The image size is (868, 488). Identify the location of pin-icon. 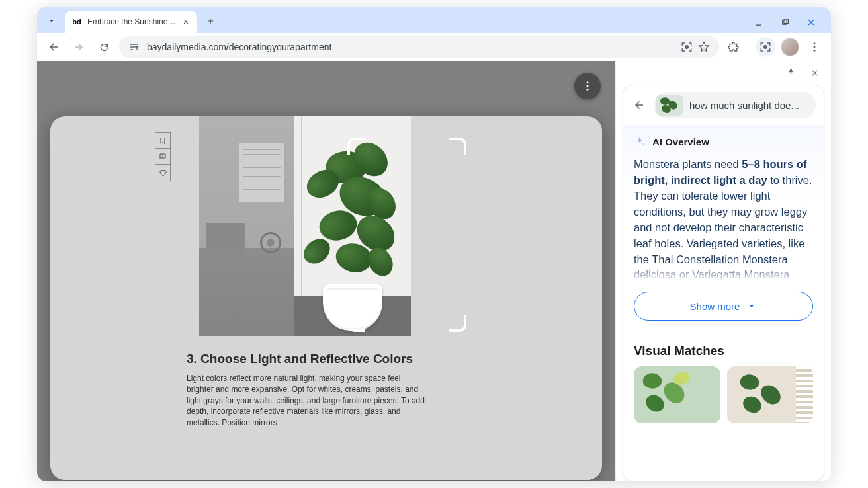
(791, 73).